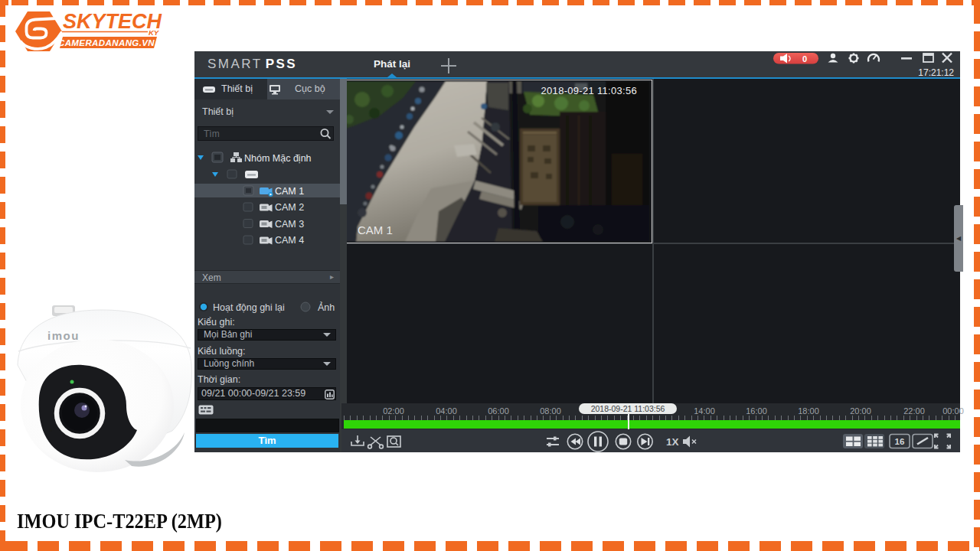  Describe the element at coordinates (113, 21) in the screenshot. I see `svg-text: SKYTECH` at that location.